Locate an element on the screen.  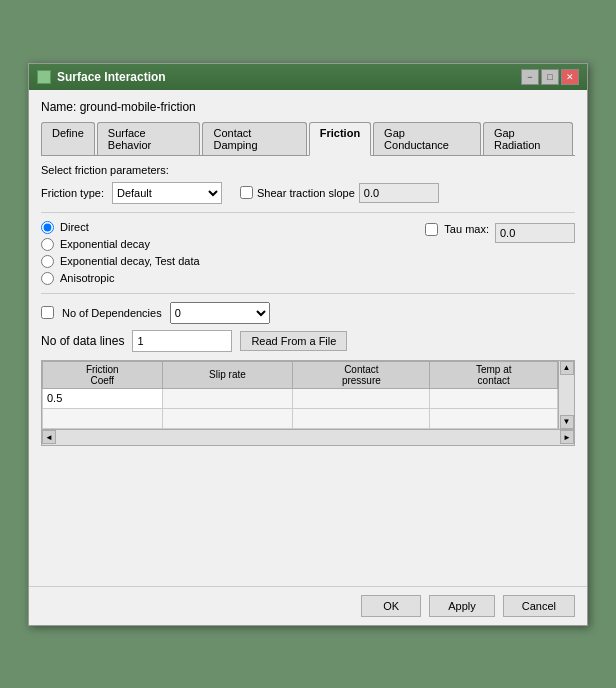
radio-options-col: Direct Exponential decay Exponential dec… is located at coordinates (120, 253).